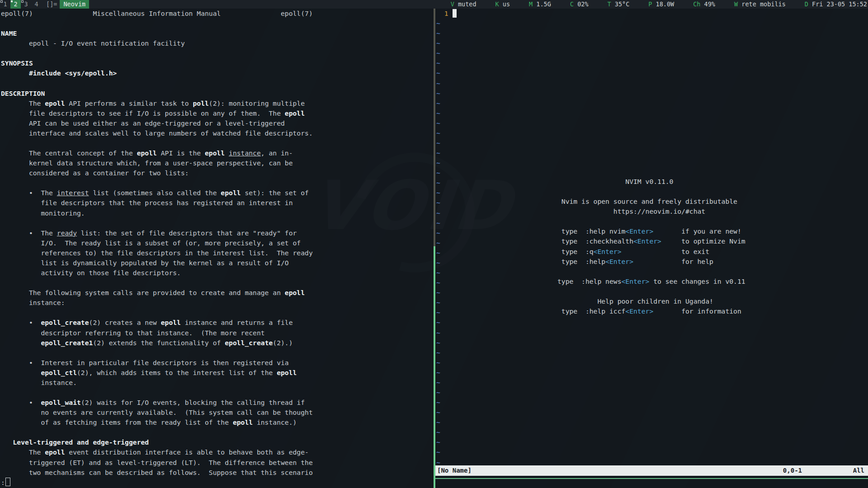 Image resolution: width=868 pixels, height=488 pixels. What do you see at coordinates (52, 5) in the screenshot?
I see `layout-symbol: []=` at bounding box center [52, 5].